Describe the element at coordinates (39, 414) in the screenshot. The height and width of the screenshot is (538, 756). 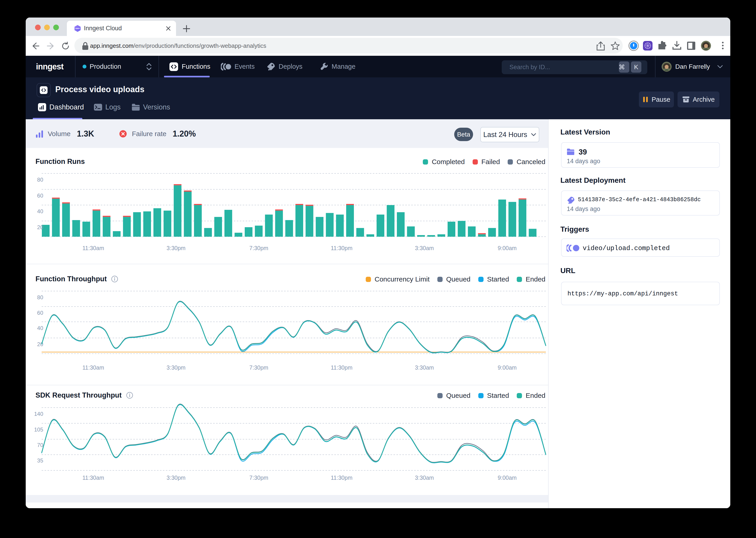
I see `svg-text: 140` at that location.